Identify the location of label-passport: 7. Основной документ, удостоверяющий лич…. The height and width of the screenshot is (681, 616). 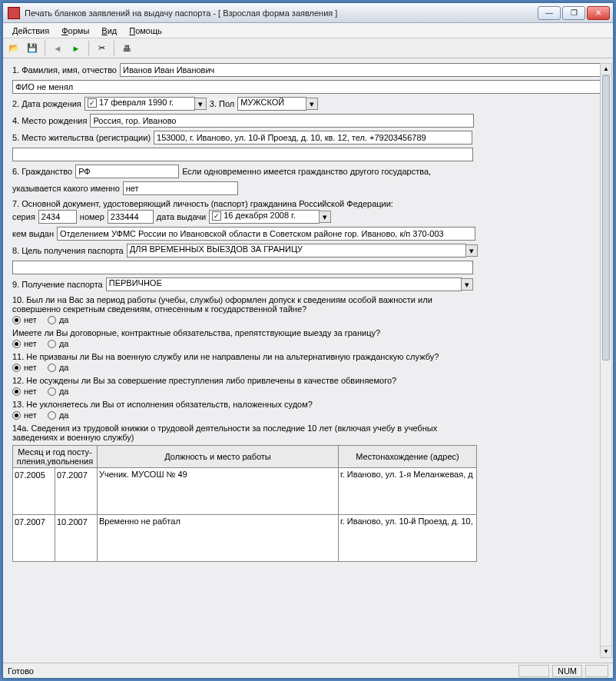
(308, 204).